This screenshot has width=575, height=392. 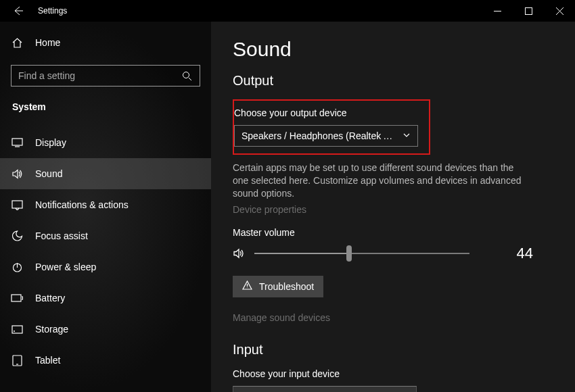 I want to click on notifications-icon, so click(x=17, y=205).